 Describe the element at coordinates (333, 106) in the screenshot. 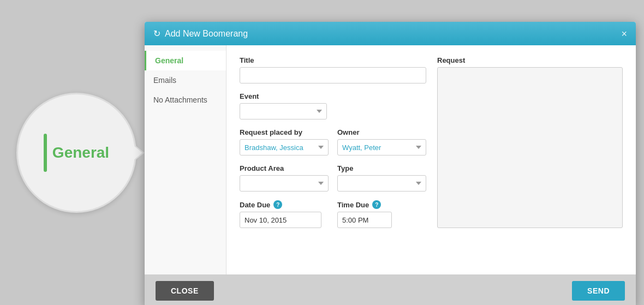

I see `event-group: Event` at that location.